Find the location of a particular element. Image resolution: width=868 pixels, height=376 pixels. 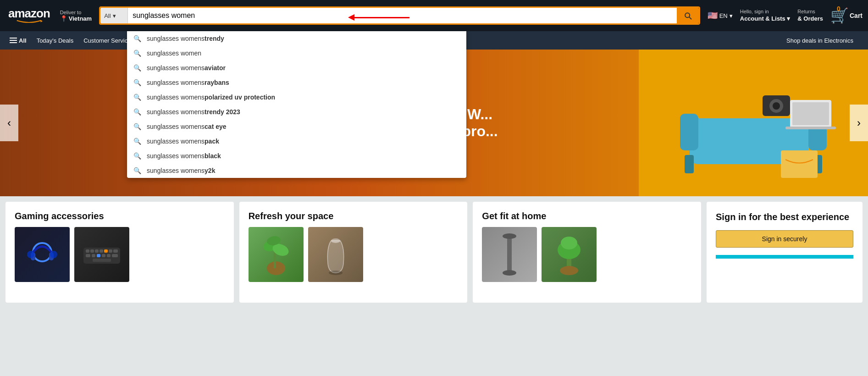

nav-all-button: All is located at coordinates (18, 40).